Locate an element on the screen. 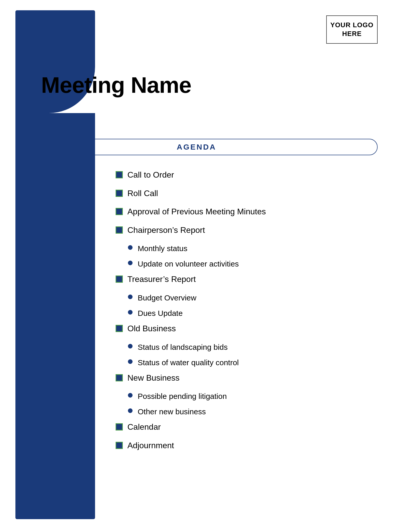  agenda-item-chairperson-report: Chairperson’s Report is located at coordinates (247, 230).